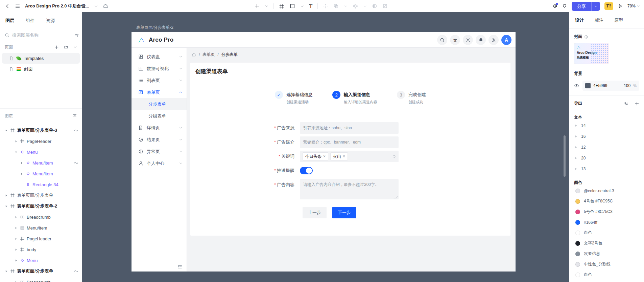  Describe the element at coordinates (30, 21) in the screenshot. I see `tab-components: 组件` at that location.